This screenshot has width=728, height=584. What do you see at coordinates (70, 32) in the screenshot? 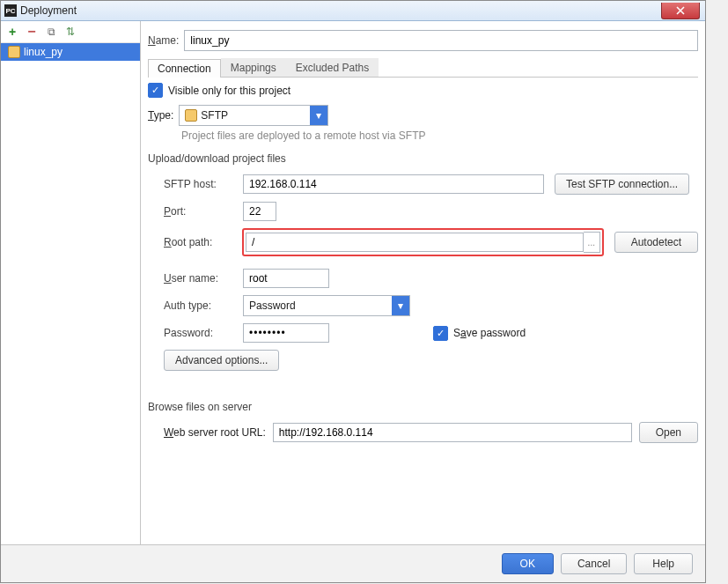
I see `arrange-servers-button: ⇅` at bounding box center [70, 32].